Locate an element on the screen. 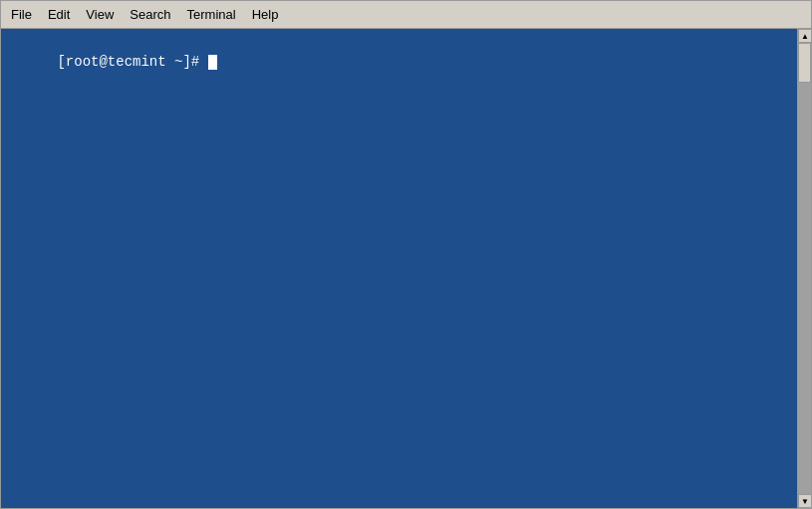  menu-edit: Edit is located at coordinates (59, 14).